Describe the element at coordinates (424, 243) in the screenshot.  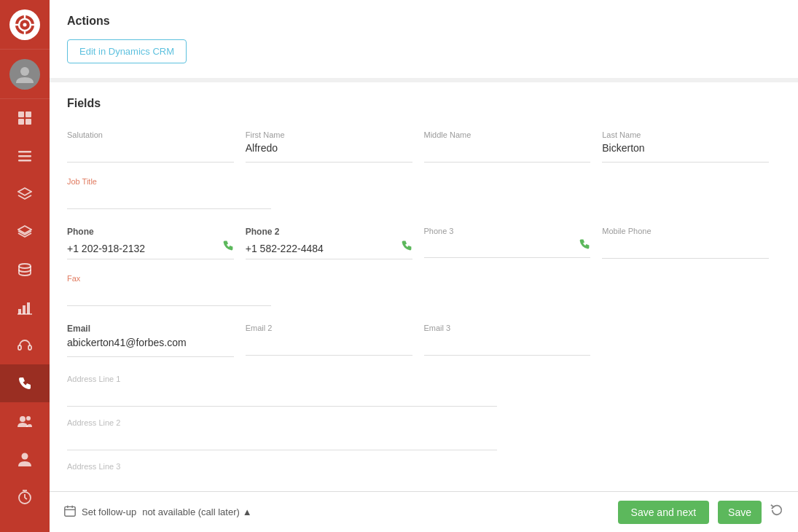
I see `fields-phone-row: Phone +1 202-918-2132 Phone 2 +1 582-222…` at that location.